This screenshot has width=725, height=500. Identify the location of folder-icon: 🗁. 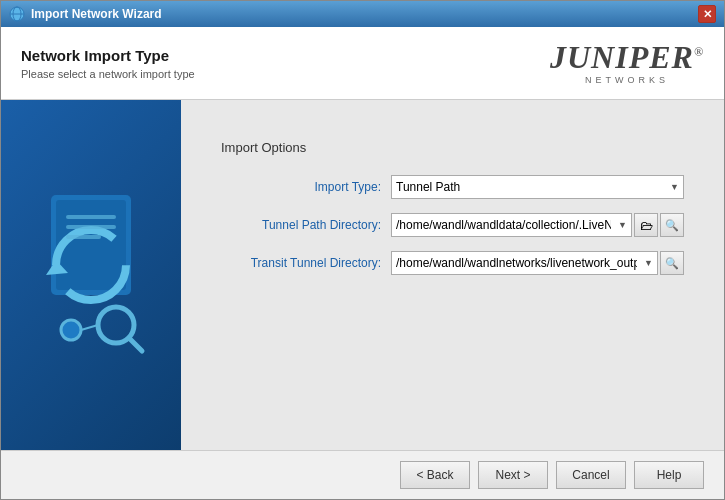
(646, 226).